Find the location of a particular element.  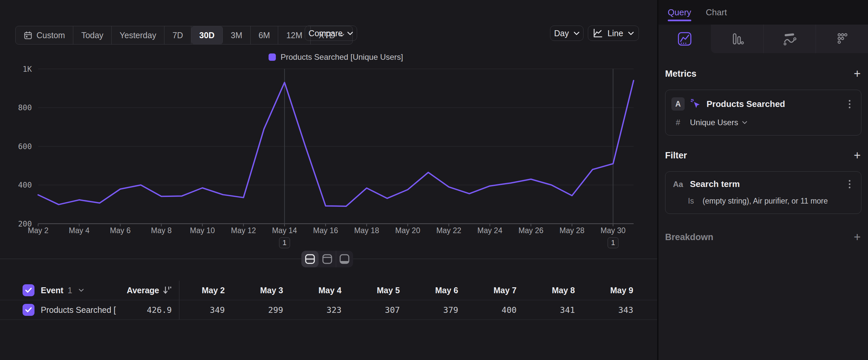

date-column-header: May 7 is located at coordinates (487, 290).